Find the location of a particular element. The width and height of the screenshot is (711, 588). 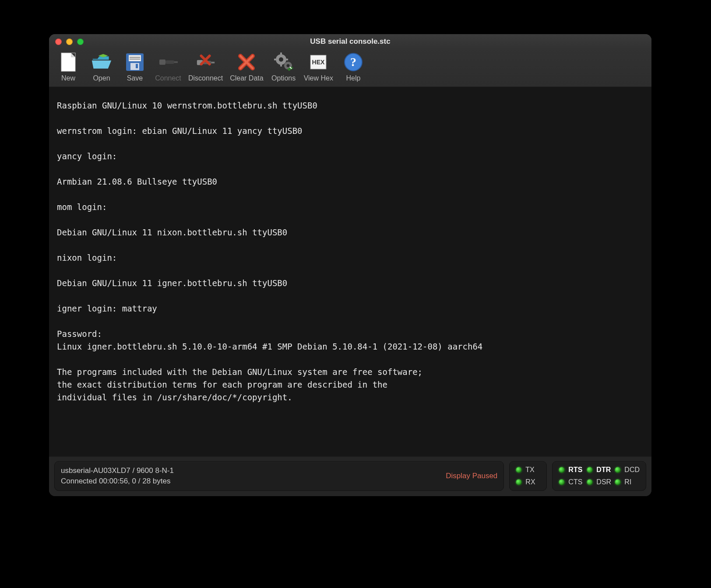

disconnect-label: Disconnect is located at coordinates (206, 78).